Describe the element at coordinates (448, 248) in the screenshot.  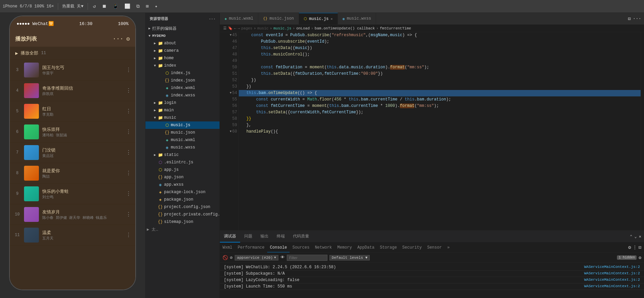
I see `tab-more: »` at that location.